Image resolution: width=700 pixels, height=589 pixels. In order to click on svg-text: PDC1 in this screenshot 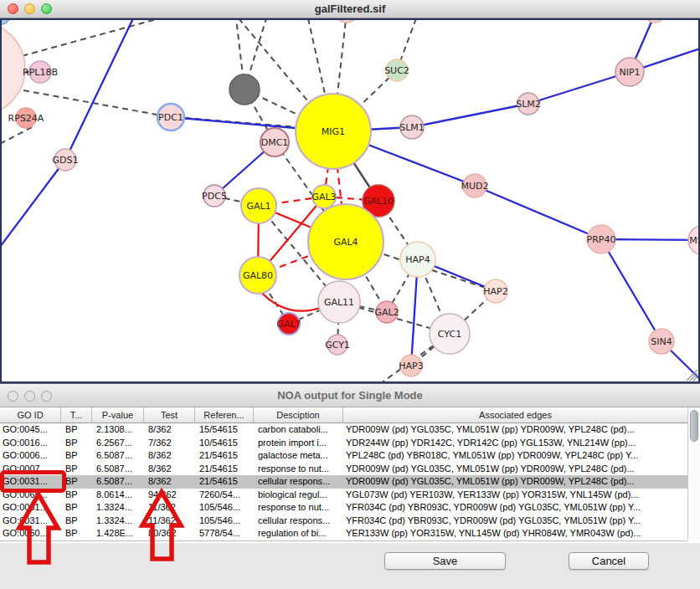, I will do `click(171, 117)`.